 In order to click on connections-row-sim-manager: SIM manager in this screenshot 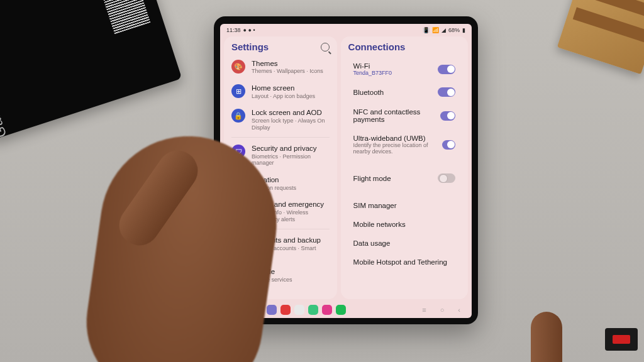, I will do `click(404, 206)`.